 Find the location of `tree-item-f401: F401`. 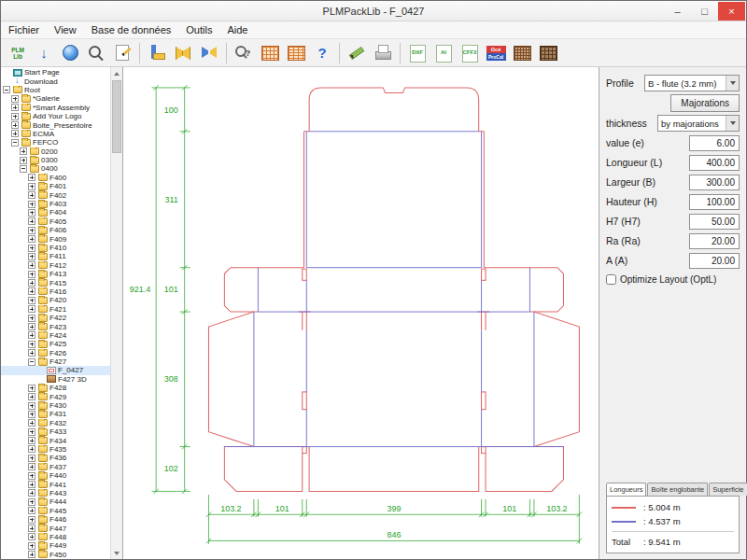

tree-item-f401: F401 is located at coordinates (56, 187).